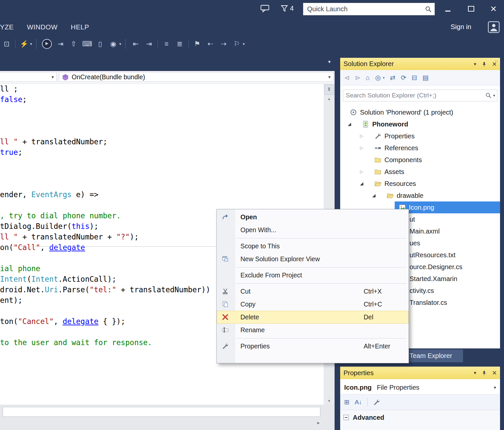 The image size is (504, 430). I want to click on console-icon: ⌨, so click(87, 44).